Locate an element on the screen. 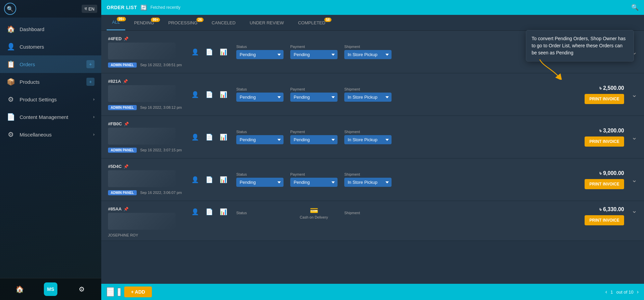  customer-icon-3: 👤 is located at coordinates (195, 137).